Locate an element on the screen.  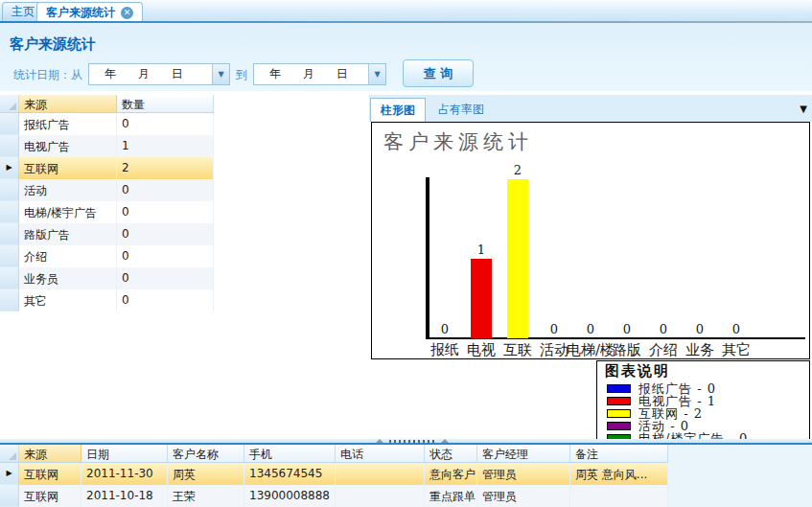
x-axis-tick-label: 互联 is located at coordinates (518, 351).